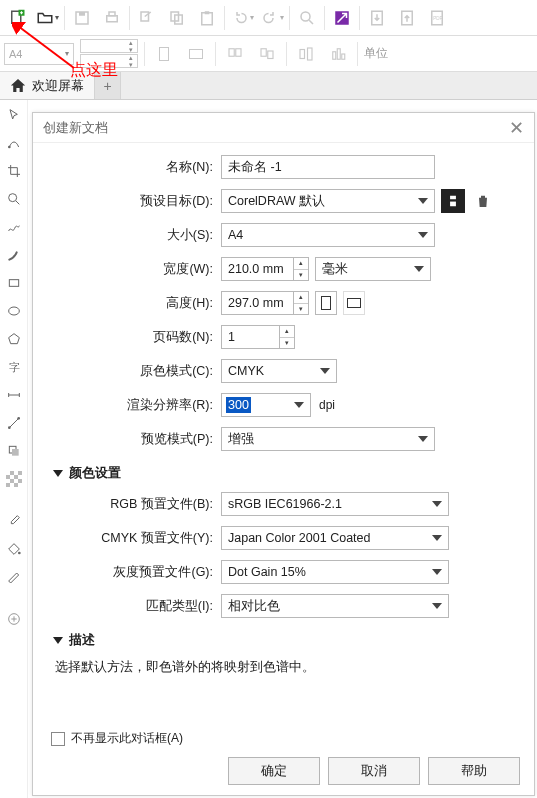  What do you see at coordinates (14, 311) in the screenshot?
I see `ellipse-tool` at bounding box center [14, 311].